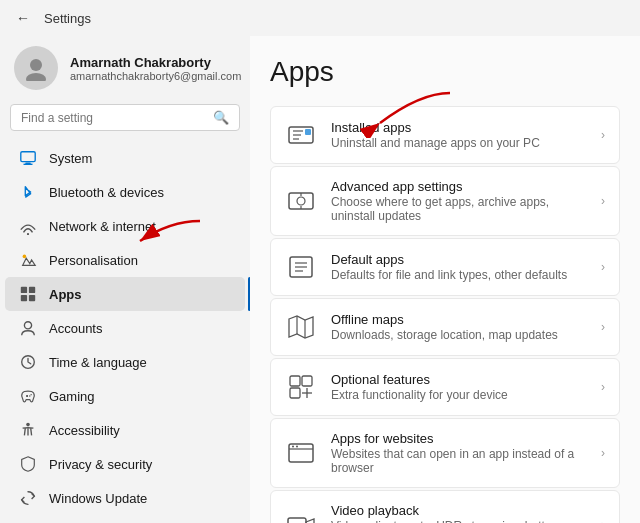  What do you see at coordinates (301, 267) in the screenshot?
I see `default-icon` at bounding box center [301, 267].